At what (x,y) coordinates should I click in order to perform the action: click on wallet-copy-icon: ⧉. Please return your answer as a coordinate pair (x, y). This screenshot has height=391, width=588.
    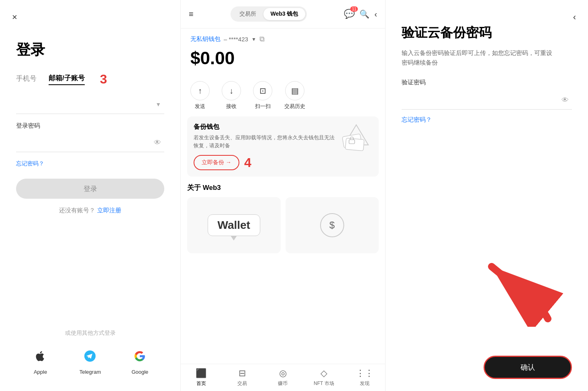
    Looking at the image, I should click on (262, 39).